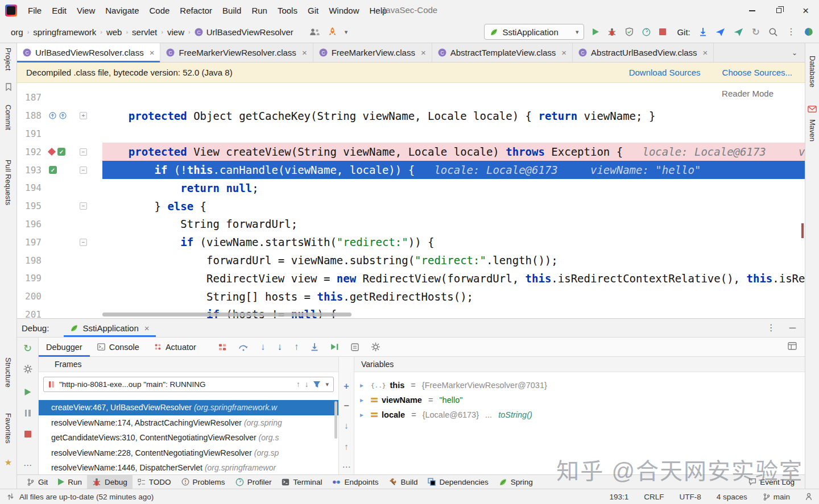  What do you see at coordinates (747, 93) in the screenshot?
I see `reader-mode-label: Reader Mode` at bounding box center [747, 93].